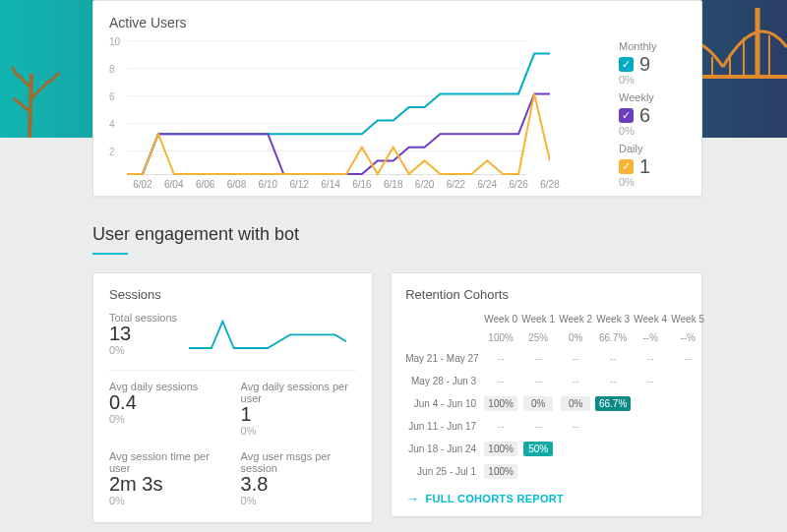 This screenshot has width=787, height=532. What do you see at coordinates (167, 409) in the screenshot?
I see `avg-daily-sessions-metric: Avg daily sessions 0.4 0%` at bounding box center [167, 409].